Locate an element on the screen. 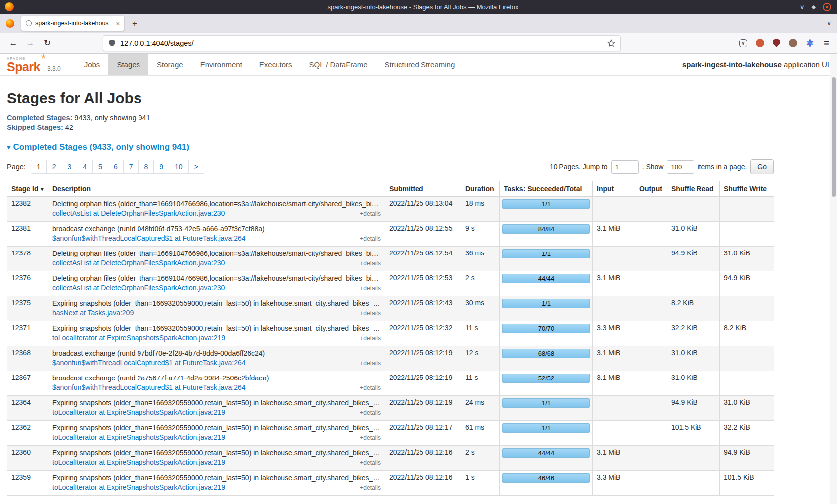 This screenshot has width=837, height=504. nav-tab-stages: Stages is located at coordinates (129, 65).